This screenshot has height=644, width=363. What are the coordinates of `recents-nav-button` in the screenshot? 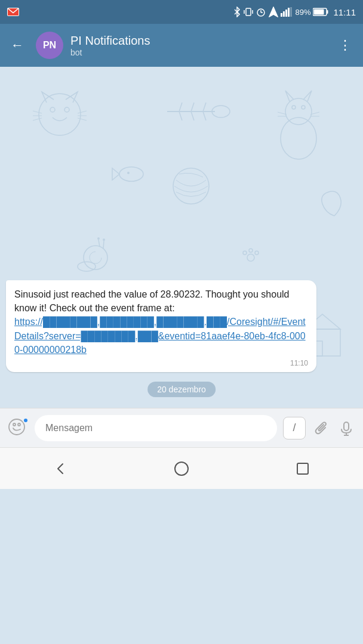 It's located at (303, 469).